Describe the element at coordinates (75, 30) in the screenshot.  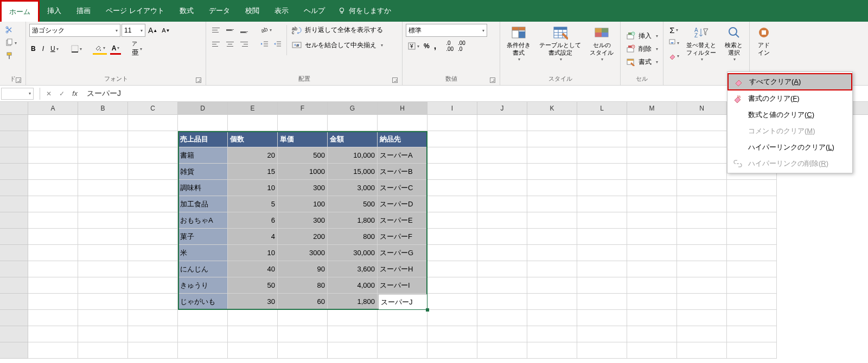
I see `font-name-select: 游ゴシック▾` at that location.